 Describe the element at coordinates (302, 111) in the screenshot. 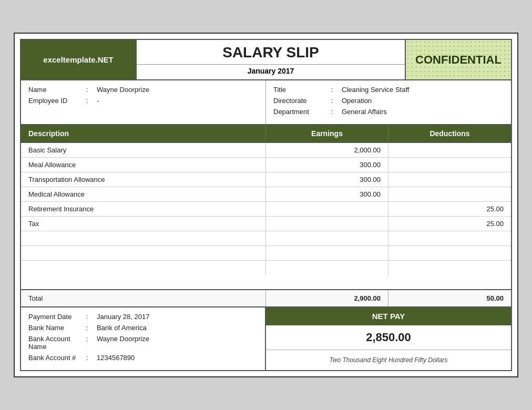

I see `department-label: Department` at that location.